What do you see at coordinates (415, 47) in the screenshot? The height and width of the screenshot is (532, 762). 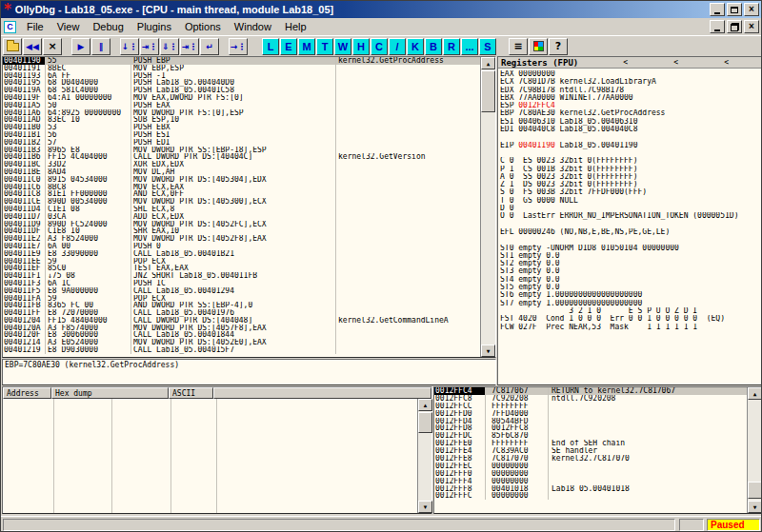 I see `toolbar-call-stack-button: K` at bounding box center [415, 47].